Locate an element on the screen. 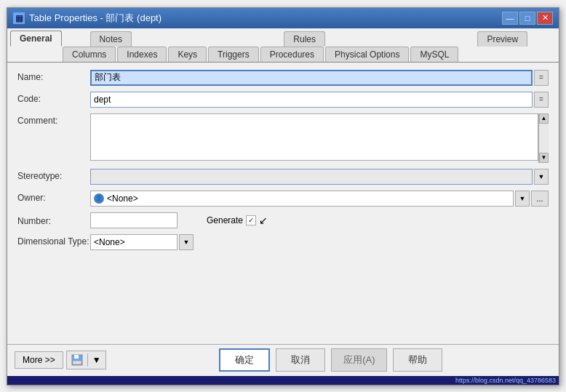 This screenshot has height=392, width=566. tab-columns: Columns is located at coordinates (89, 54).